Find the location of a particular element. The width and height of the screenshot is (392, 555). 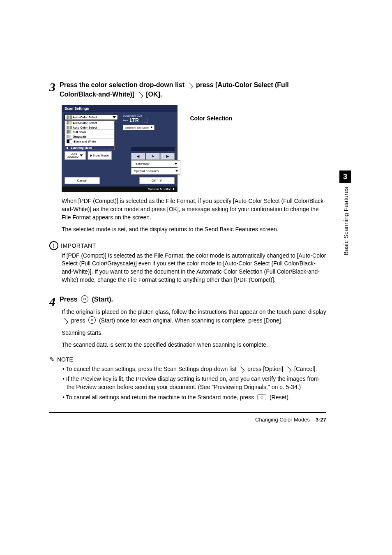

system-monitor-button: System Monitor is located at coordinates (120, 189).